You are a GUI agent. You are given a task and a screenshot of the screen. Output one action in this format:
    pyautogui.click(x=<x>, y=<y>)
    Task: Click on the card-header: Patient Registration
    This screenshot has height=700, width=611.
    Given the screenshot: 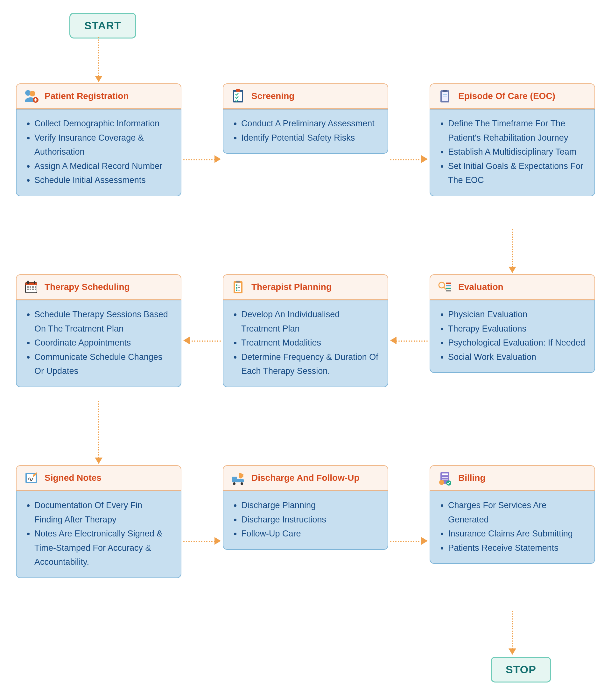 What is the action you would take?
    pyautogui.click(x=99, y=96)
    